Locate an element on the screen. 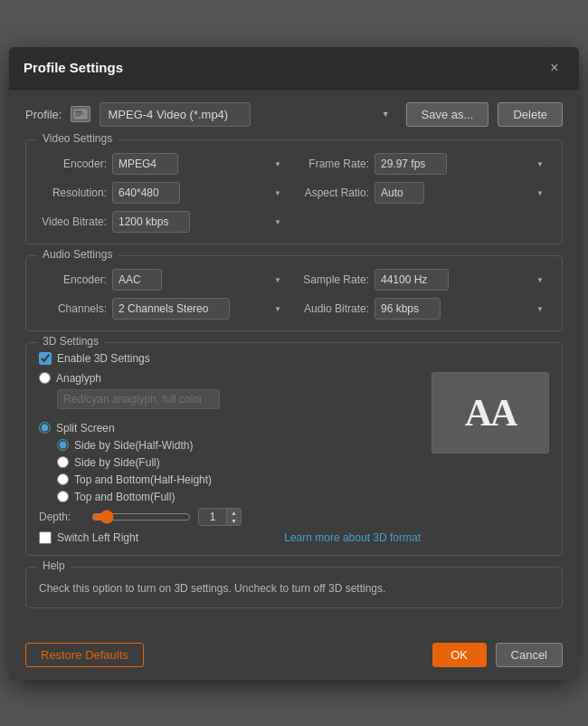 The image size is (588, 726). resolution-select-wrapper: 640*480 is located at coordinates (199, 193).